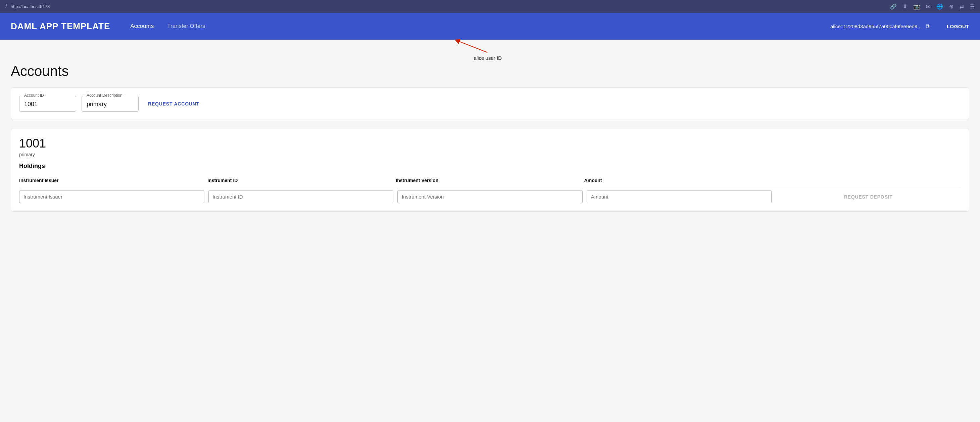 The height and width of the screenshot is (422, 980). Describe the element at coordinates (30, 7) in the screenshot. I see `browser-url: http://localhost:5173` at that location.